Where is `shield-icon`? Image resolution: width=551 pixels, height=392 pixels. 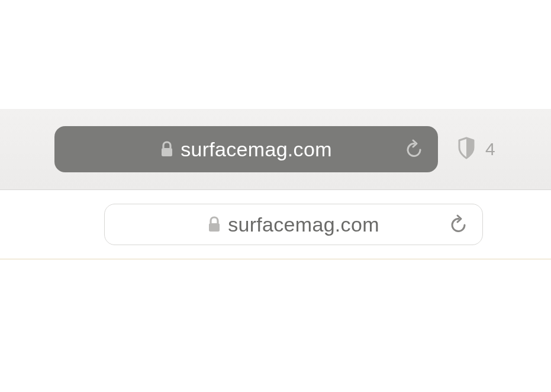
shield-icon is located at coordinates (466, 149).